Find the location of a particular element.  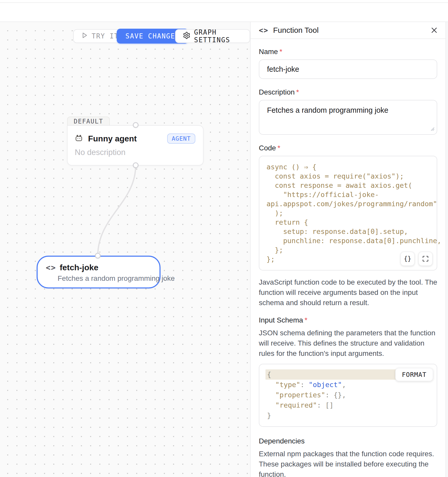

description-field-label: Description* is located at coordinates (348, 92).